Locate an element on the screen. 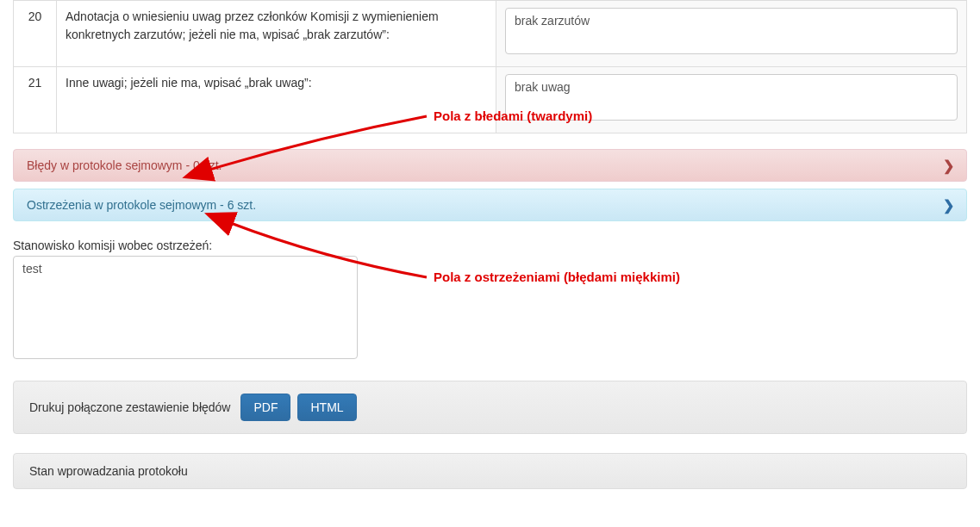 This screenshot has width=980, height=527. print-errors-well: Drukuj połączone zestawienie błędów PDF … is located at coordinates (490, 407).